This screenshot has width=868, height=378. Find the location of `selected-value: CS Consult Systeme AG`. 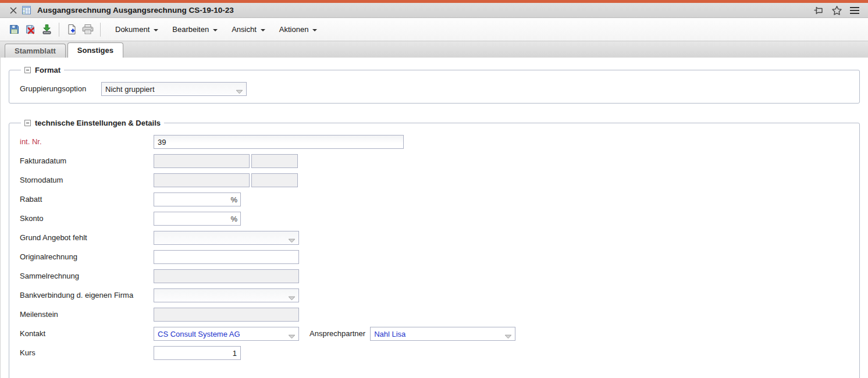

selected-value: CS Consult Systeme AG is located at coordinates (199, 334).